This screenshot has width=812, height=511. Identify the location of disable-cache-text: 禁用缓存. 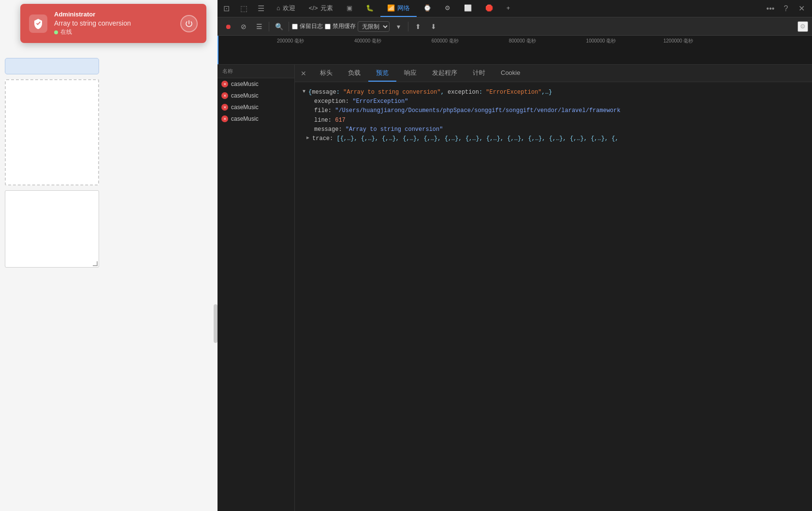
(344, 26).